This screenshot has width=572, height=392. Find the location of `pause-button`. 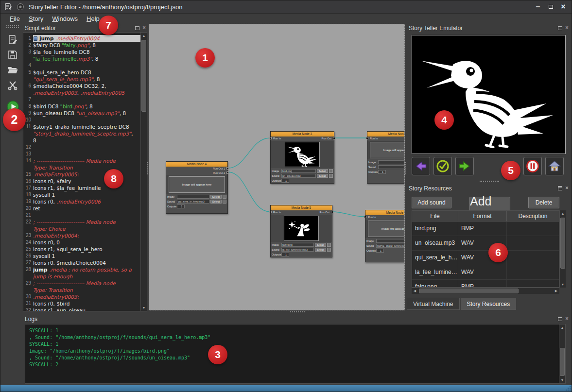

pause-button is located at coordinates (533, 166).